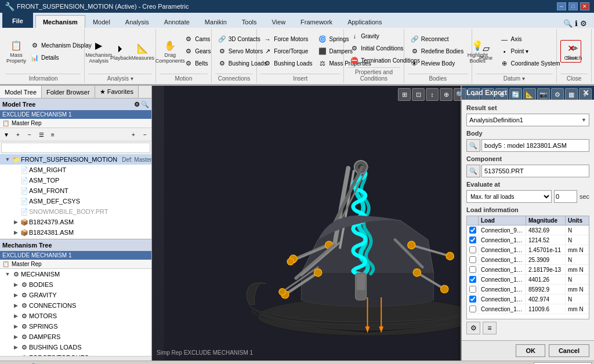  Describe the element at coordinates (197, 64) in the screenshot. I see `belts-button: ⚙ Belts` at that location.